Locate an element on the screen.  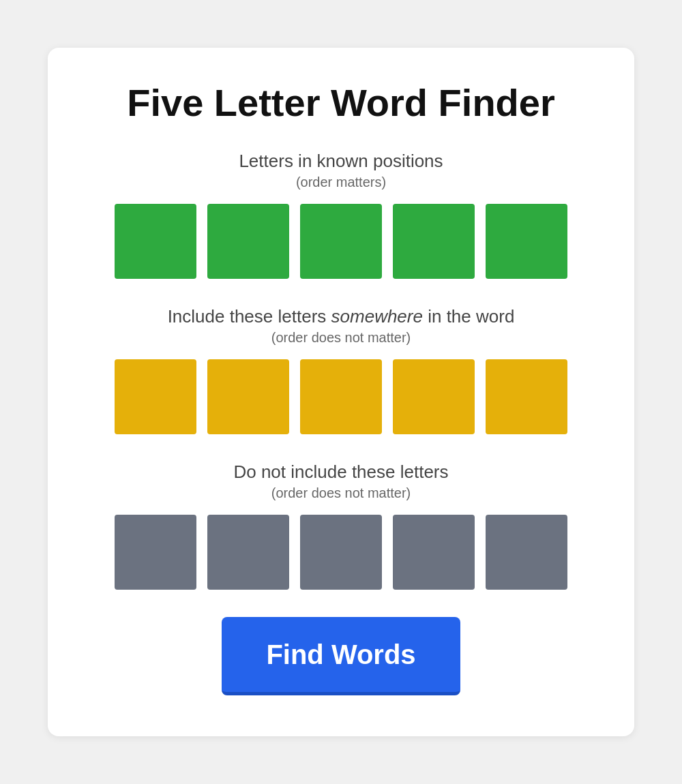
exclude-letters-tiles is located at coordinates (341, 552).